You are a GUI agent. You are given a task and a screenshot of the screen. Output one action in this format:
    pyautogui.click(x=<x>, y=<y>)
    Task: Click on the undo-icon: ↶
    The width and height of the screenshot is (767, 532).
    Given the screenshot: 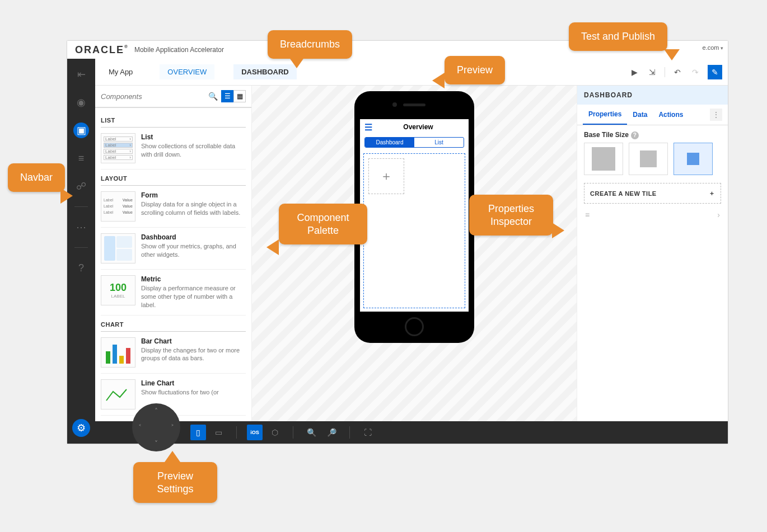 What is the action you would take?
    pyautogui.click(x=677, y=72)
    